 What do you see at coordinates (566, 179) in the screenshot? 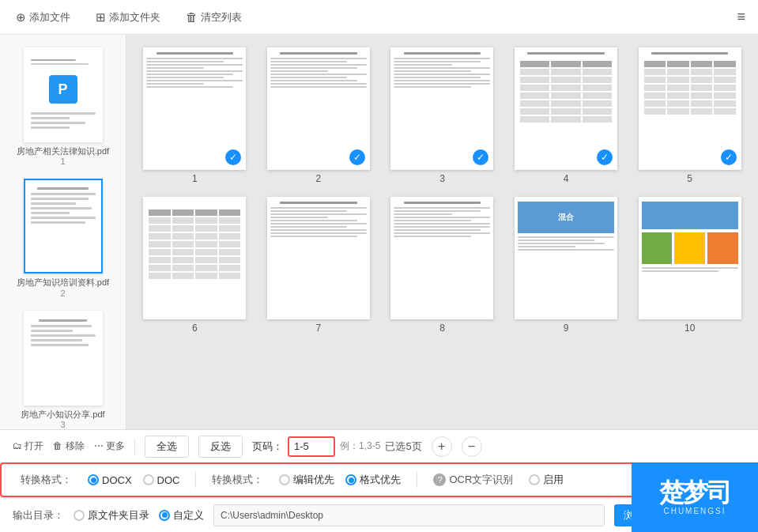
I see `page-num-4: 4` at bounding box center [566, 179].